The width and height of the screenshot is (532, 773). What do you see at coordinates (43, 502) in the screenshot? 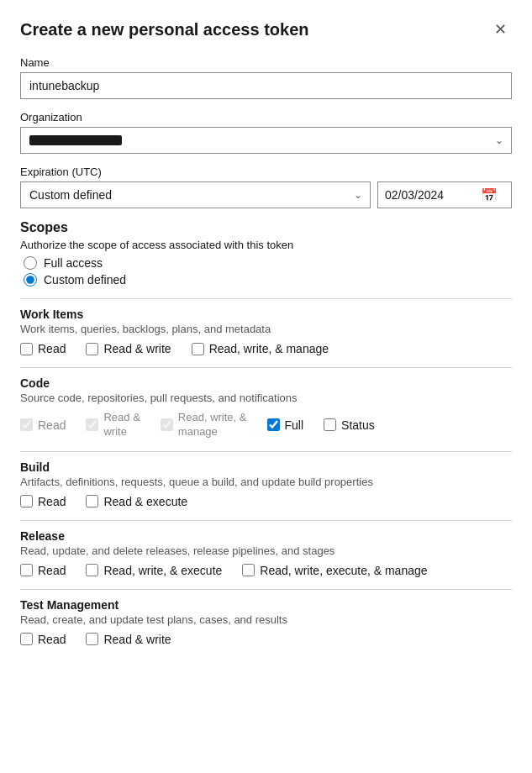
I see `build-read-label: Read` at bounding box center [43, 502].